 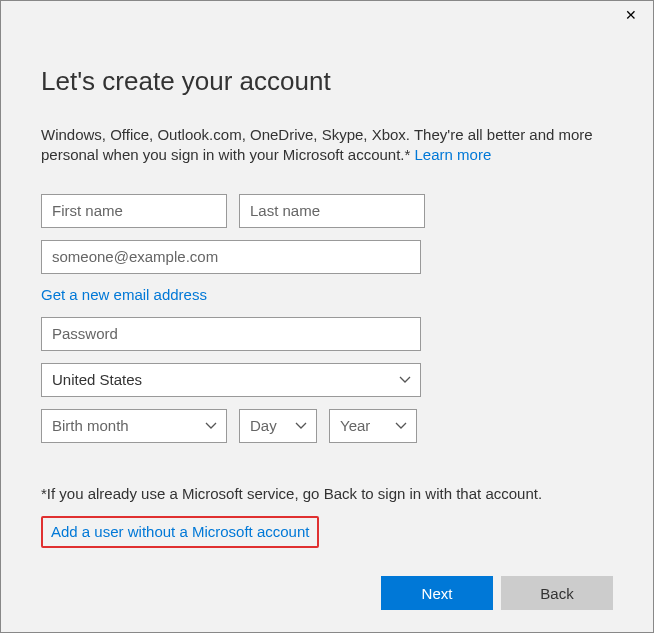 I want to click on birth-year-placeholder: Year, so click(x=355, y=426).